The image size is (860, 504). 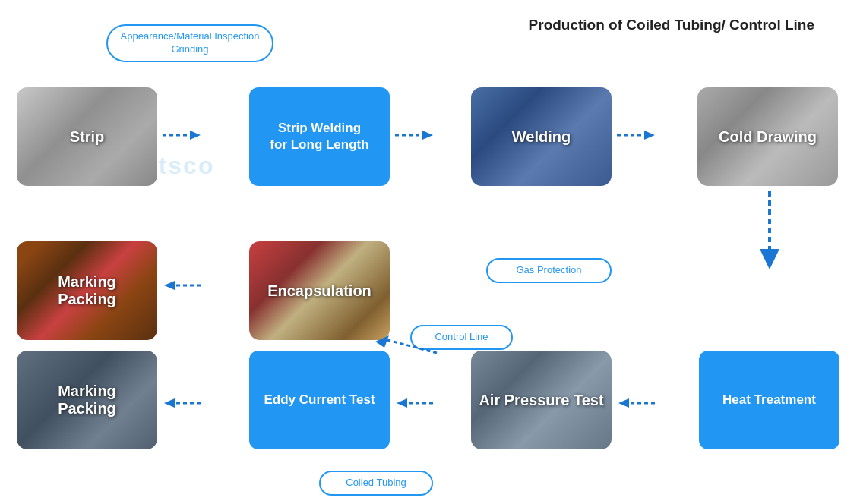 What do you see at coordinates (87, 400) in the screenshot?
I see `marking-packing-bottom-label: Marking Packing` at bounding box center [87, 400].